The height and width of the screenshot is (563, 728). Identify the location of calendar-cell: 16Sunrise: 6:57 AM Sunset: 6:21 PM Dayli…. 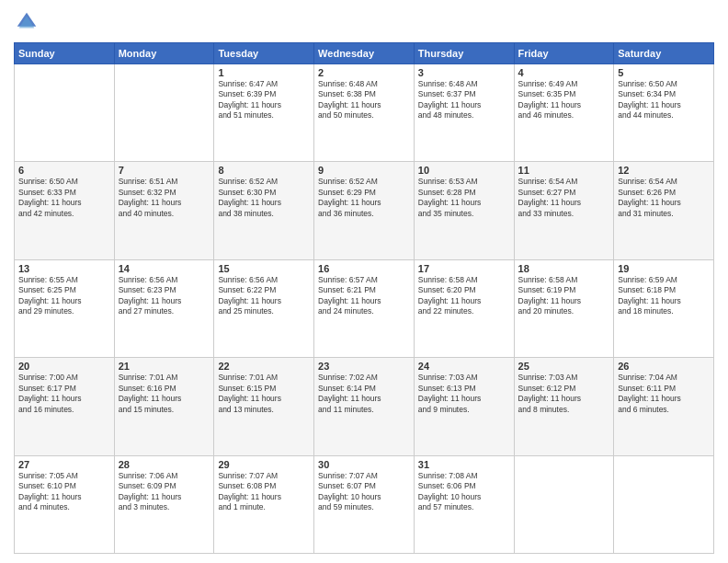
(364, 308).